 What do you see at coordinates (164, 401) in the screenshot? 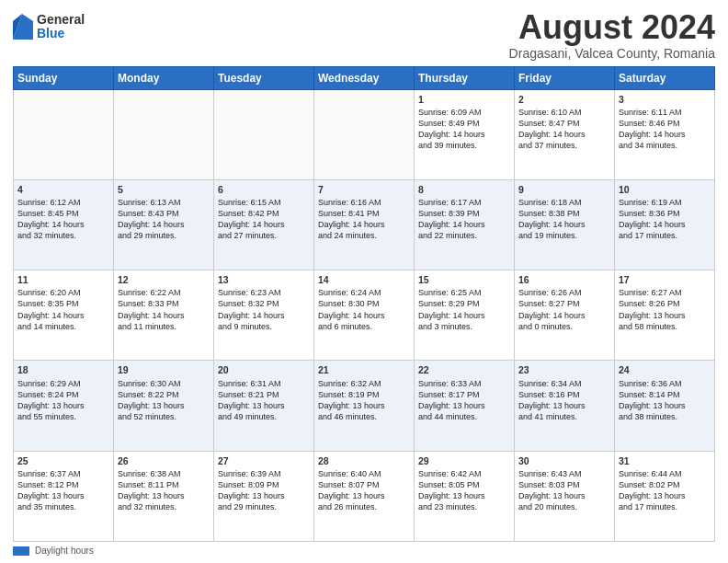
I see `day-info: Sunrise: 6:30 AM Sunset: 8:22 PM Dayligh…` at bounding box center [164, 401].